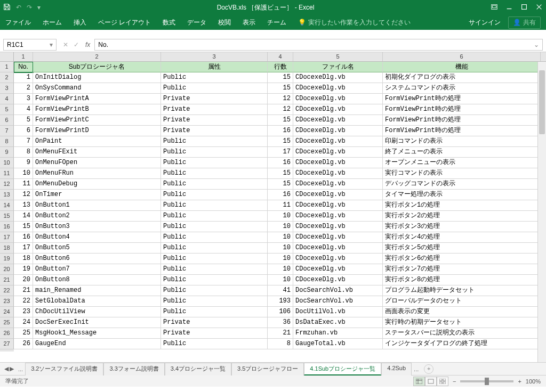 This screenshot has width=546, height=392. What do you see at coordinates (462, 259) in the screenshot?
I see `table-cell: 実行ボタン6の処理` at bounding box center [462, 259].